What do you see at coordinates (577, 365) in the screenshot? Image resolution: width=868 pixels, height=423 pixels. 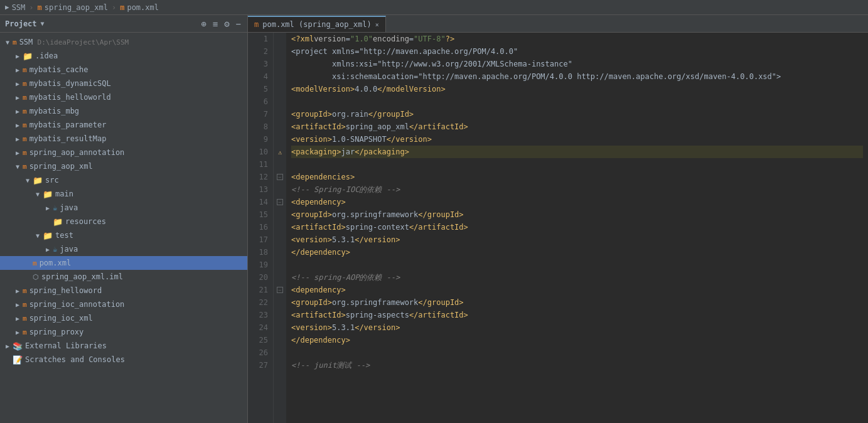 I see `code-line-27: <!-- junit测试 -->` at bounding box center [577, 365].